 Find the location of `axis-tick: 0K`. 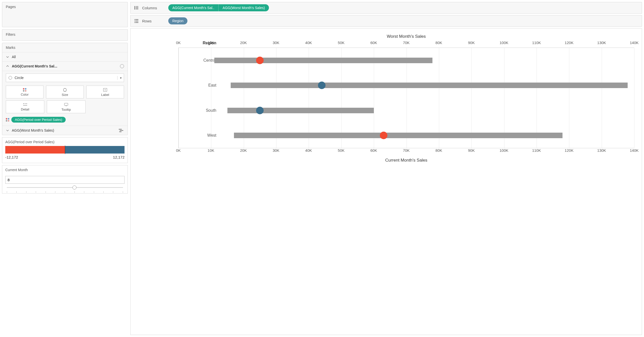

axis-tick: 0K is located at coordinates (178, 151).